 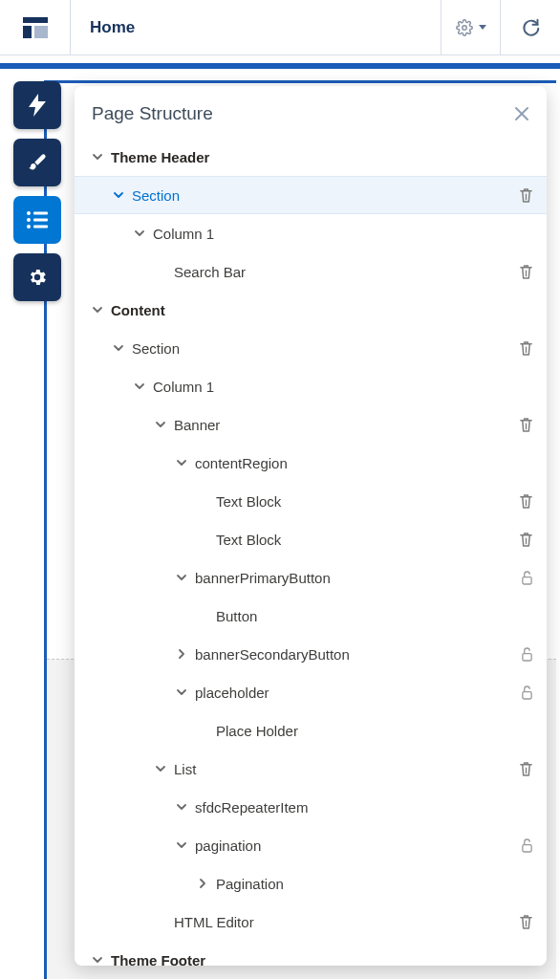 What do you see at coordinates (311, 769) in the screenshot?
I see `tree-row: List` at bounding box center [311, 769].